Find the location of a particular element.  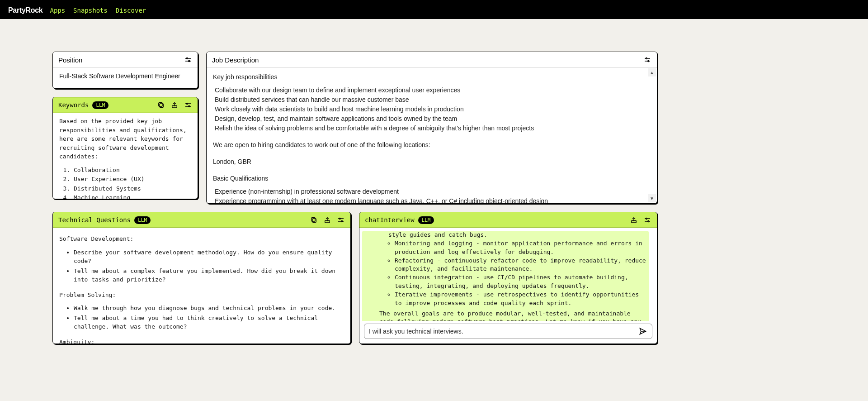

jobdesc-location: London, GBR is located at coordinates (430, 162).